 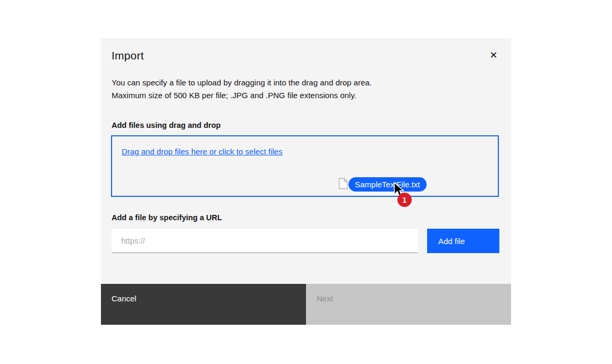 What do you see at coordinates (405, 200) in the screenshot?
I see `drag-count-badge: 1` at bounding box center [405, 200].